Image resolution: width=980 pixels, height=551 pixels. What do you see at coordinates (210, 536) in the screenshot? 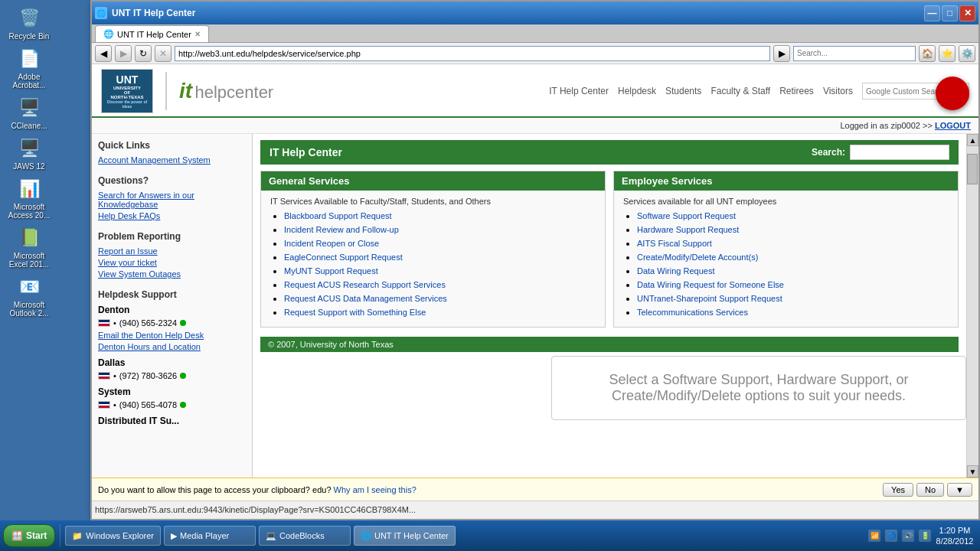
I see `taskbar-media: ▶ Media Player` at bounding box center [210, 536].